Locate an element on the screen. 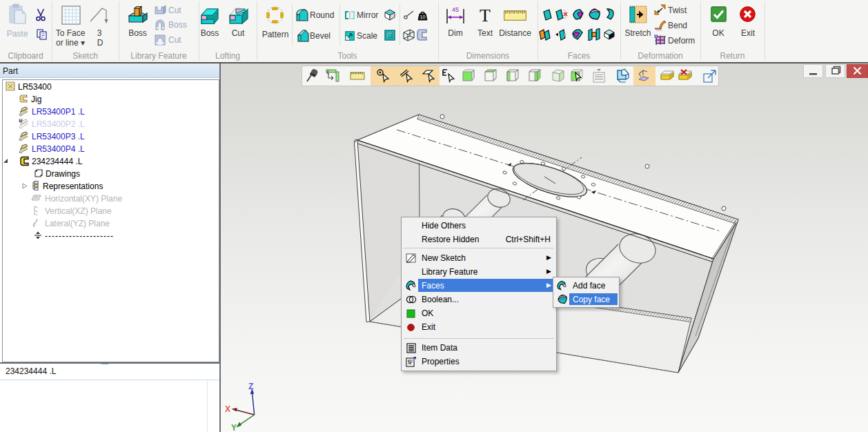 The width and height of the screenshot is (868, 432). svg-text: T is located at coordinates (485, 15).